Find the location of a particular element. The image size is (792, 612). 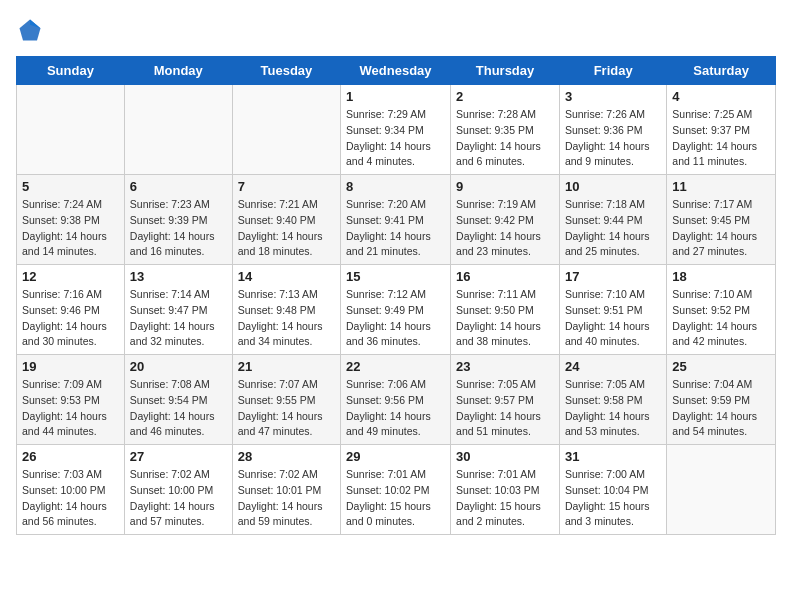

week-row-3: 12Sunrise: 7:16 AM Sunset: 9:46 PM Dayli… is located at coordinates (396, 310).